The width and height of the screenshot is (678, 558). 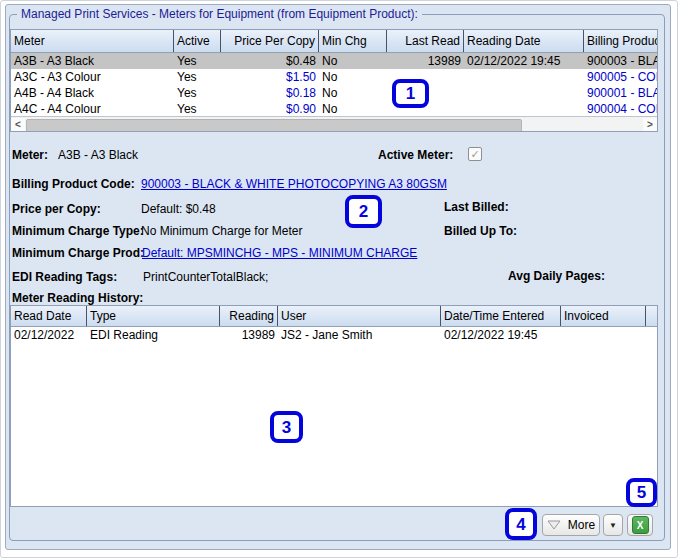 I want to click on cell-billing_product: 900005 - COLO, so click(x=620, y=77).